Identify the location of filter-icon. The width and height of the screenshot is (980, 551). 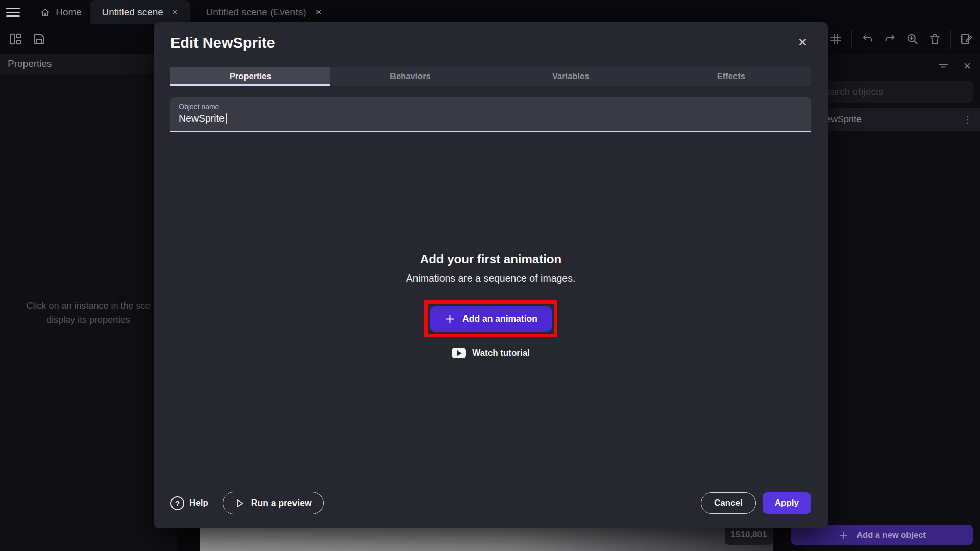
(943, 66).